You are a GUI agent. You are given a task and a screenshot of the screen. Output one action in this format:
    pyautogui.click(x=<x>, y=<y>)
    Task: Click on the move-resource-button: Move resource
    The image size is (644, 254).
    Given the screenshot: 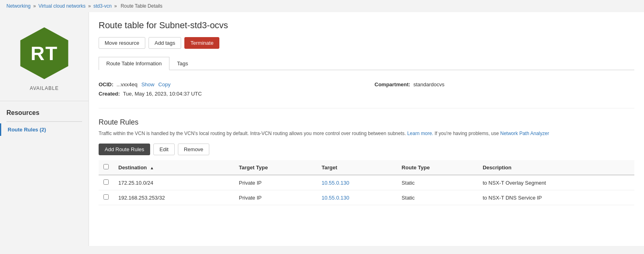 What is the action you would take?
    pyautogui.click(x=122, y=43)
    